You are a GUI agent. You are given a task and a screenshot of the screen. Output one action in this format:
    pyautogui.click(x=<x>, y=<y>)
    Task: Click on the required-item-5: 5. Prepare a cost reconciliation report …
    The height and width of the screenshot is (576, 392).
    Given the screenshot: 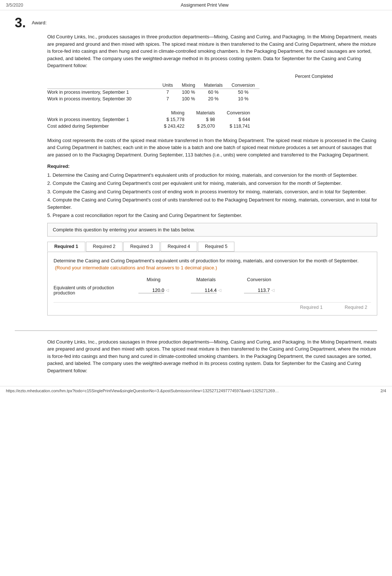 What is the action you would take?
    pyautogui.click(x=212, y=215)
    